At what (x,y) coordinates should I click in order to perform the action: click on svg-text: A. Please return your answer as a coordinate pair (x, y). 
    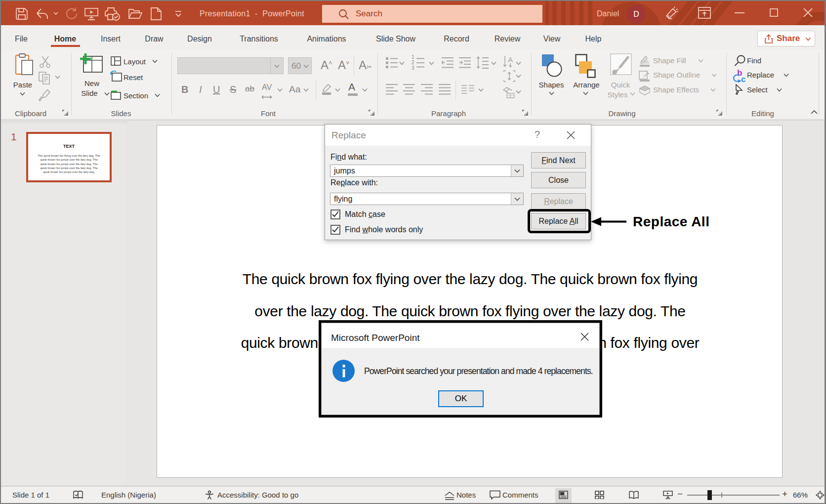
    Looking at the image, I should click on (510, 59).